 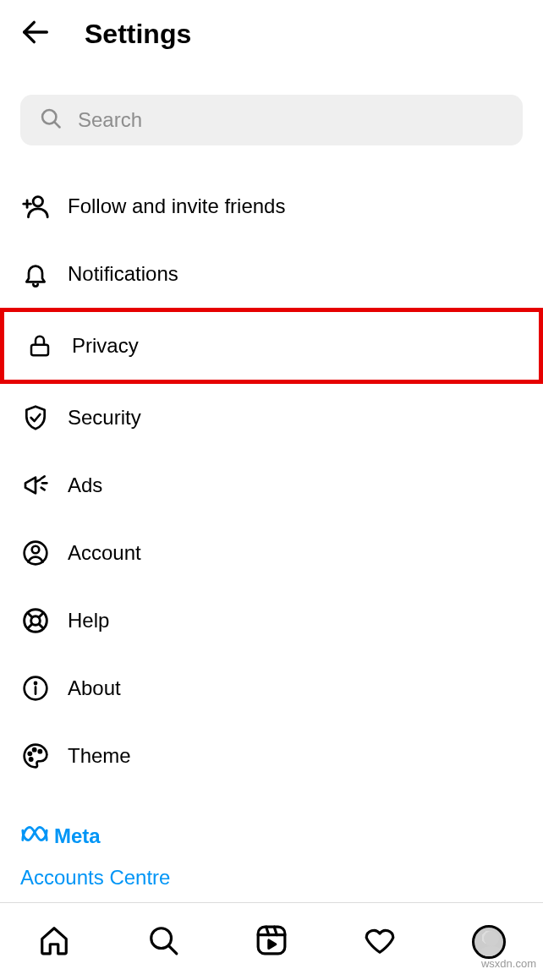 What do you see at coordinates (272, 621) in the screenshot?
I see `menu-item-help: Help` at bounding box center [272, 621].